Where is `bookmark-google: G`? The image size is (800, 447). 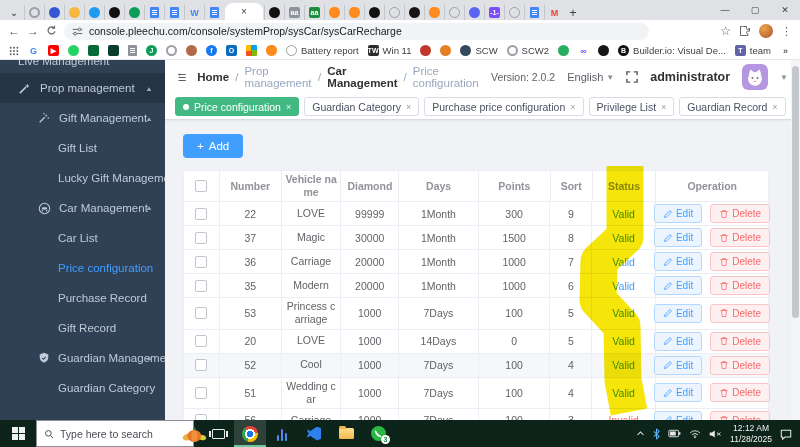
bookmark-google: G is located at coordinates (34, 50).